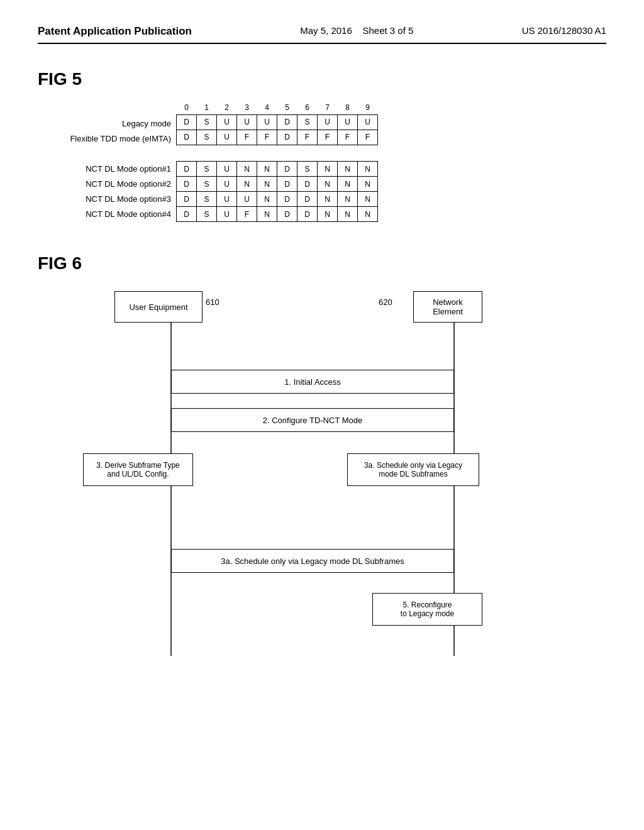 Image resolution: width=644 pixels, height=830 pixels. I want to click on legacy-label: Legacy mode, so click(104, 123).